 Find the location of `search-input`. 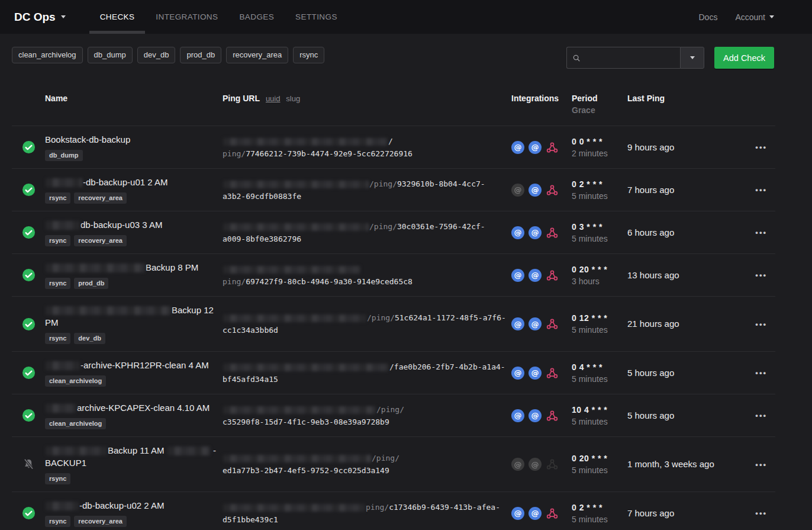

search-input is located at coordinates (630, 58).